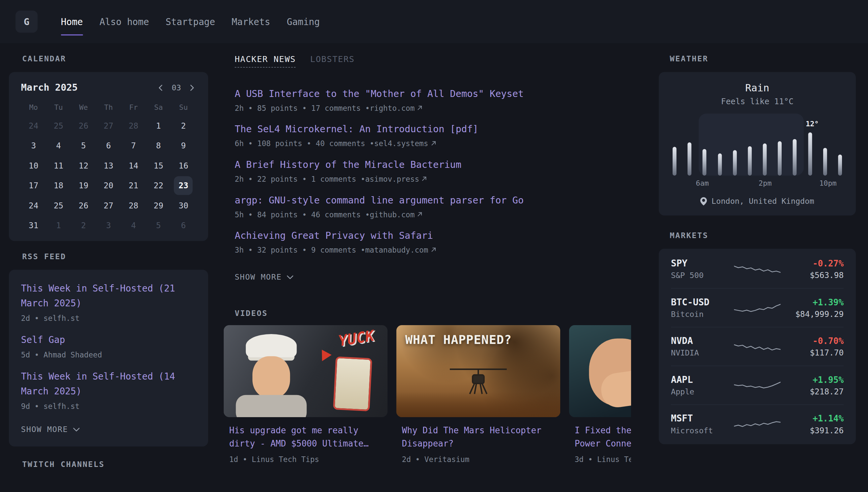 The image size is (868, 492). Describe the element at coordinates (184, 186) in the screenshot. I see `calendar-day: 23` at that location.